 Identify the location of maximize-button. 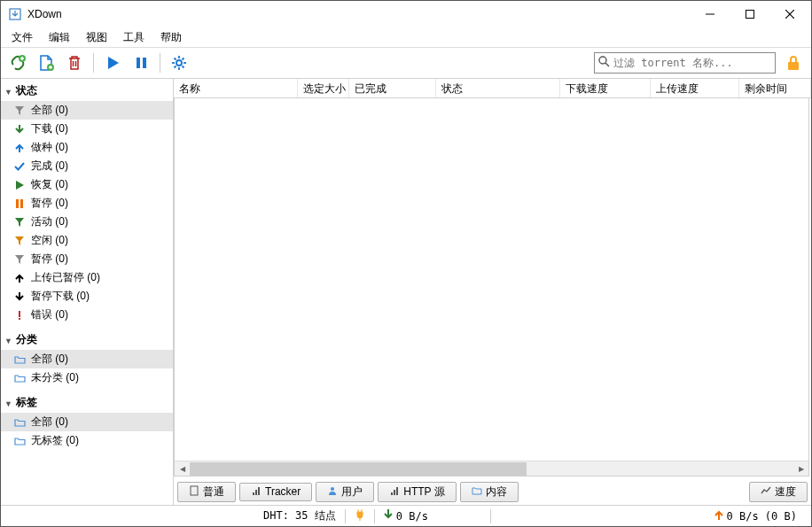
(750, 14).